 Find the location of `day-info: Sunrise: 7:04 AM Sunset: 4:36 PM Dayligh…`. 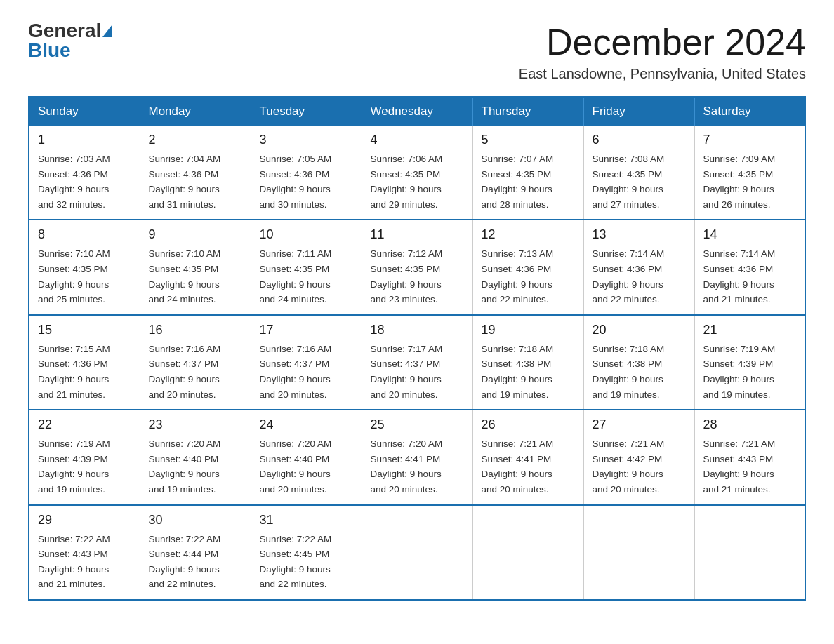

day-info: Sunrise: 7:04 AM Sunset: 4:36 PM Dayligh… is located at coordinates (195, 182).